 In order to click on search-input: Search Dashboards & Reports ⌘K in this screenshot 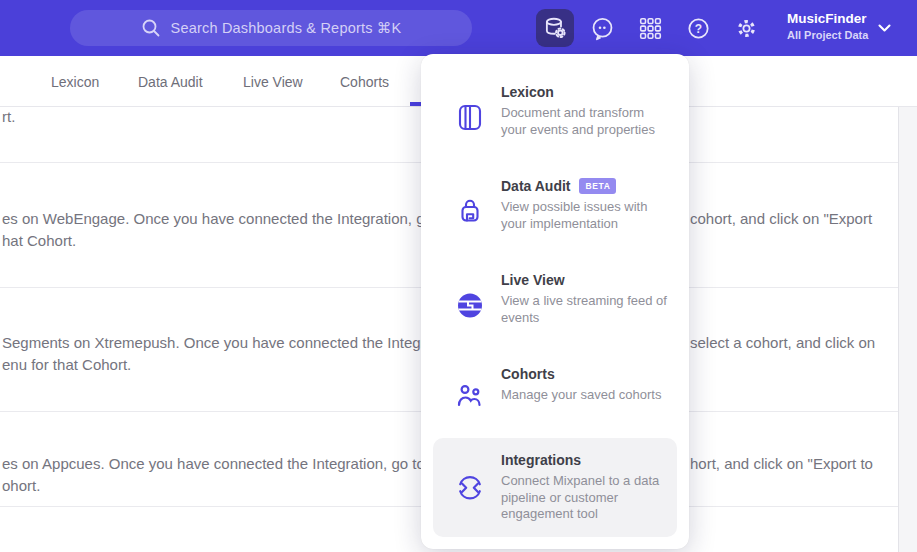, I will do `click(271, 28)`.